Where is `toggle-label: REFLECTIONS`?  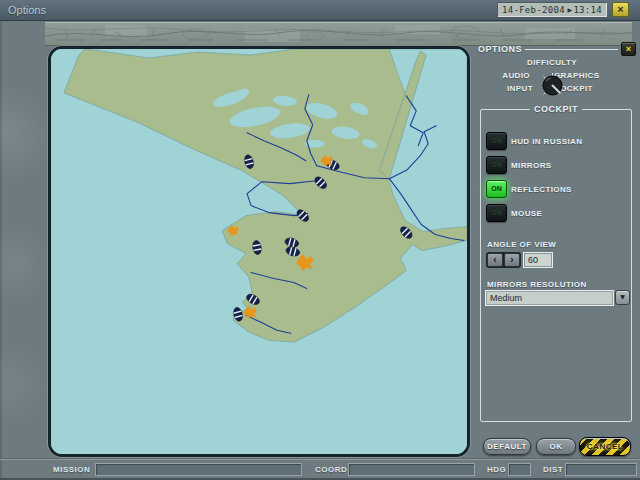 toggle-label: REFLECTIONS is located at coordinates (542, 190).